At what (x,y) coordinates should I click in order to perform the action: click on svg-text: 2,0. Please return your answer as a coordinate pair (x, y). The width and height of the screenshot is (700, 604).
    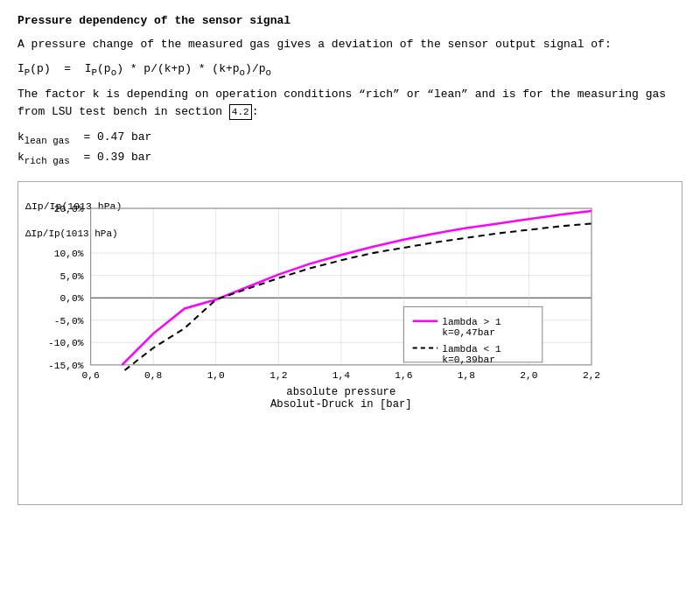
    Looking at the image, I should click on (528, 376).